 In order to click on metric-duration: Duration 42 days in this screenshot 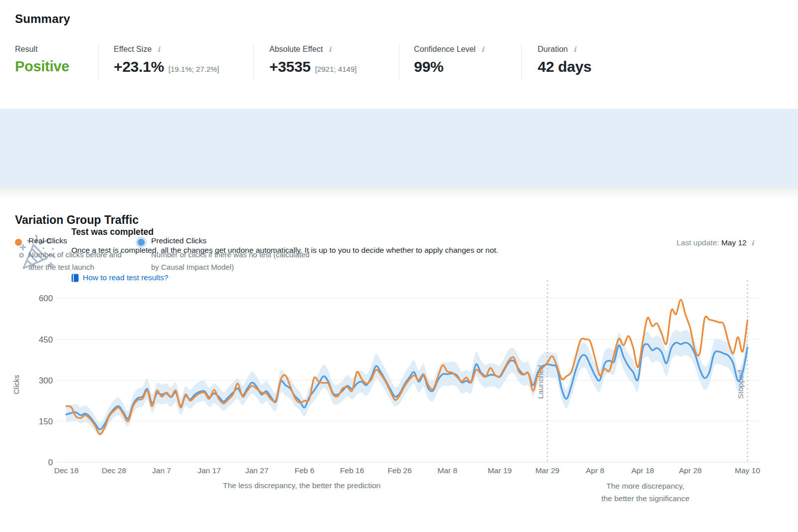, I will do `click(565, 60)`.